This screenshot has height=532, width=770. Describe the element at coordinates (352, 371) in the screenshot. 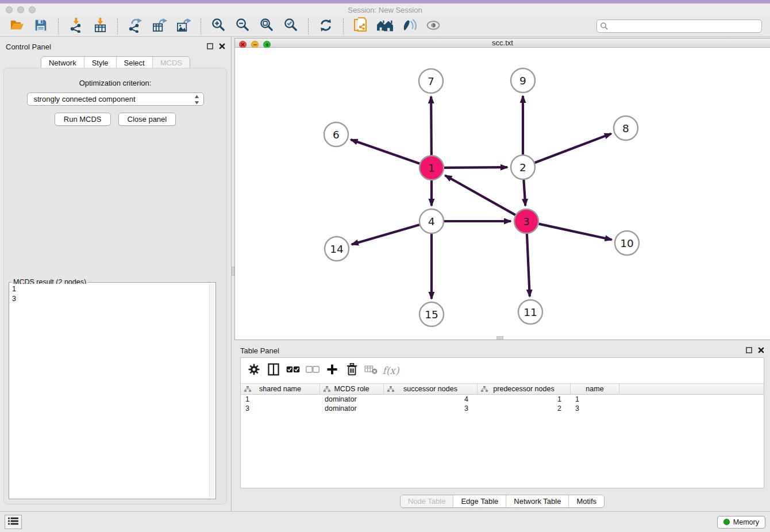

I see `delete-column-button` at that location.